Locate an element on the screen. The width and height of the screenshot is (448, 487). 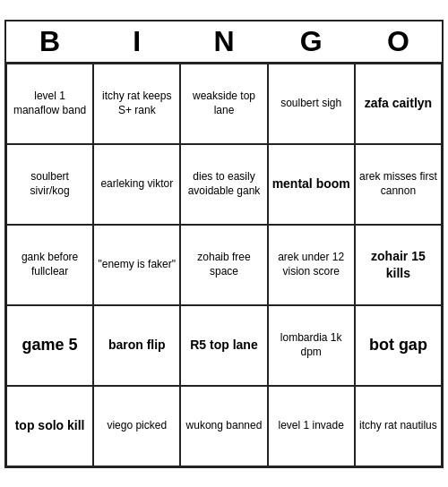
bingo-header: BINGO is located at coordinates (224, 43).